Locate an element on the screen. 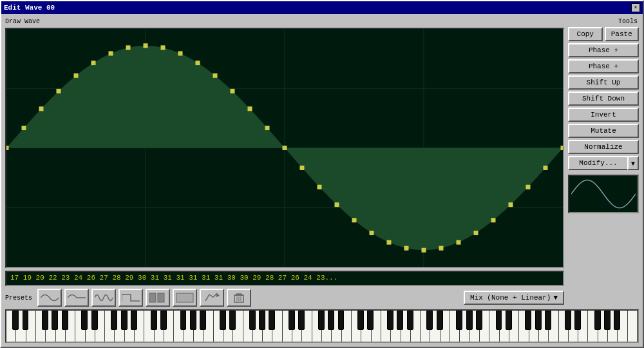  modify-dropdown-arrow: ▼ is located at coordinates (633, 163).